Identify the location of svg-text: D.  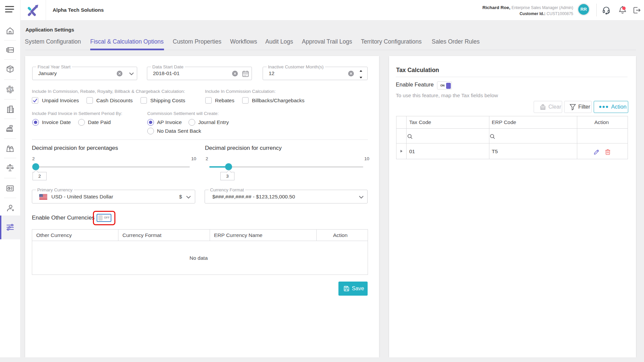
(8, 166).